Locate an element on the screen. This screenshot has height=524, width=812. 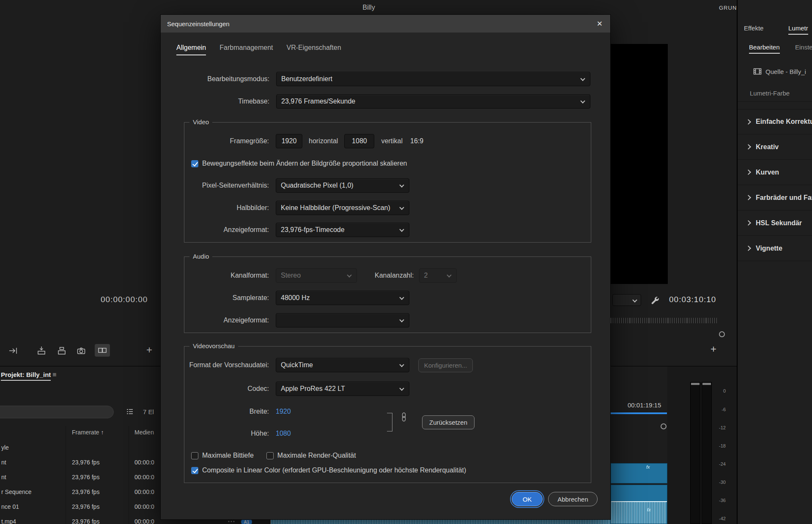
comparison-view-icon is located at coordinates (102, 350).